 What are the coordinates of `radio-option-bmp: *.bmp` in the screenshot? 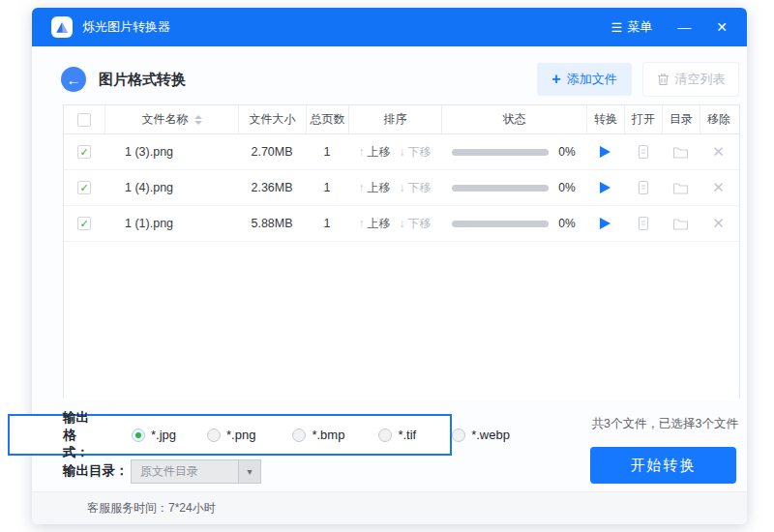 It's located at (318, 435).